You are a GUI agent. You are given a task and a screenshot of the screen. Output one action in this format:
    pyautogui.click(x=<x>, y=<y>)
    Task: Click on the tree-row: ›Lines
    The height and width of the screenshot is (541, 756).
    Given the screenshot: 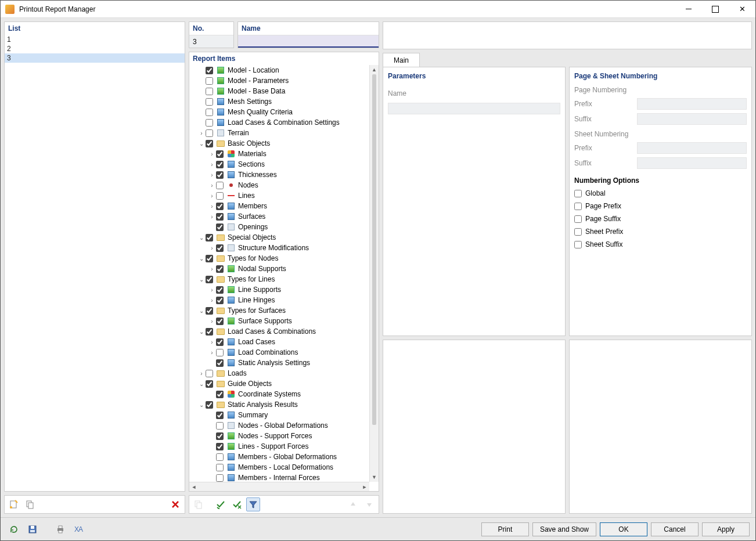 What is the action you would take?
    pyautogui.click(x=279, y=196)
    